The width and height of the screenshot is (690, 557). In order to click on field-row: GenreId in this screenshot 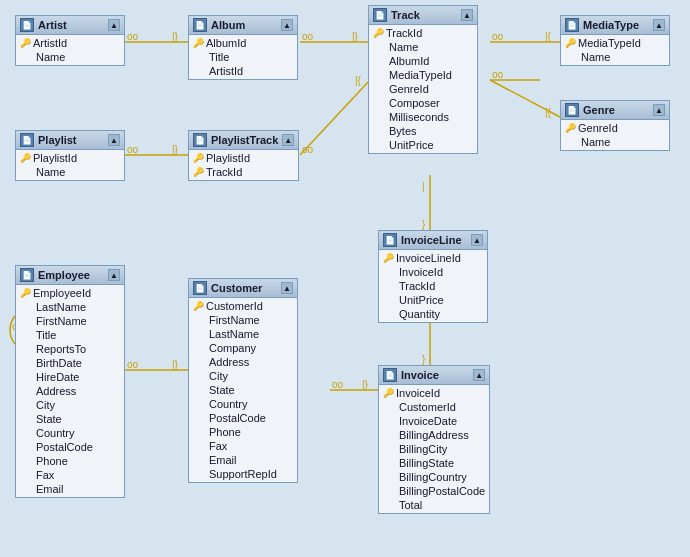, I will do `click(423, 89)`.